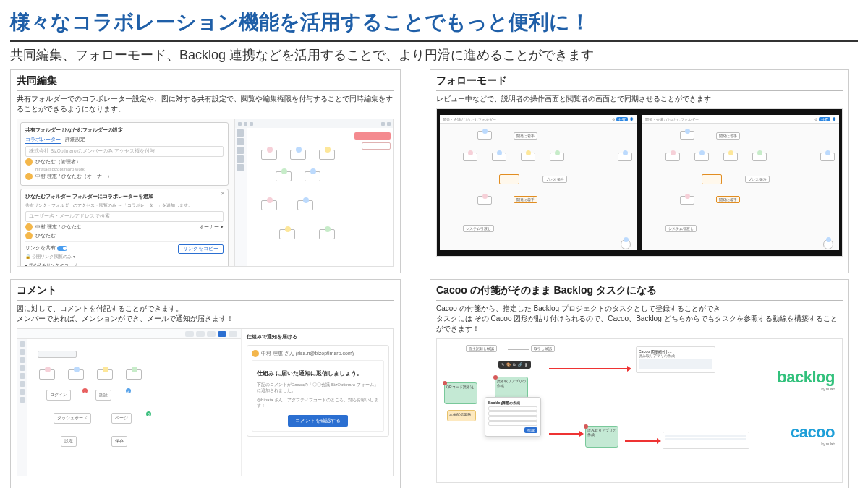 The image size is (868, 488). I want to click on close-icon: ✕, so click(223, 194).